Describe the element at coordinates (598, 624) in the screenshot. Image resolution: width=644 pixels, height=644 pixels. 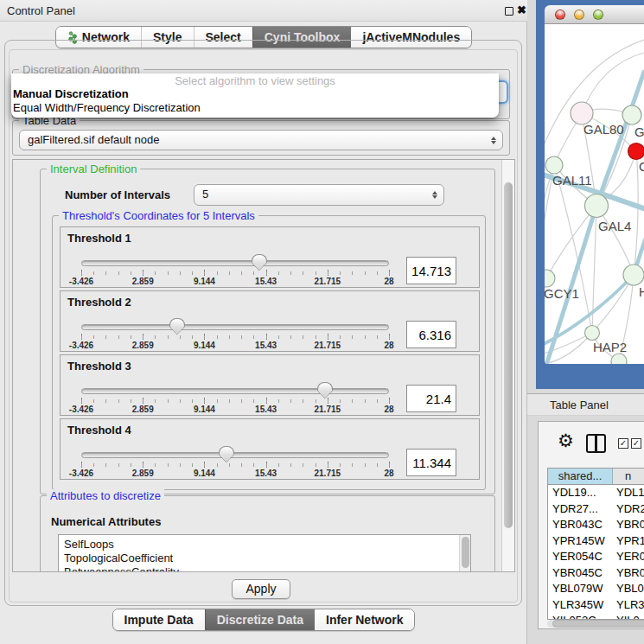
I see `table-horizontal-scrollbar-thumb` at that location.